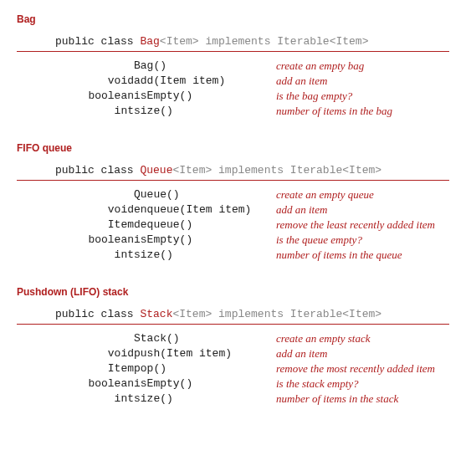  What do you see at coordinates (363, 240) in the screenshot?
I see `method-description: is the queue empty?` at bounding box center [363, 240].